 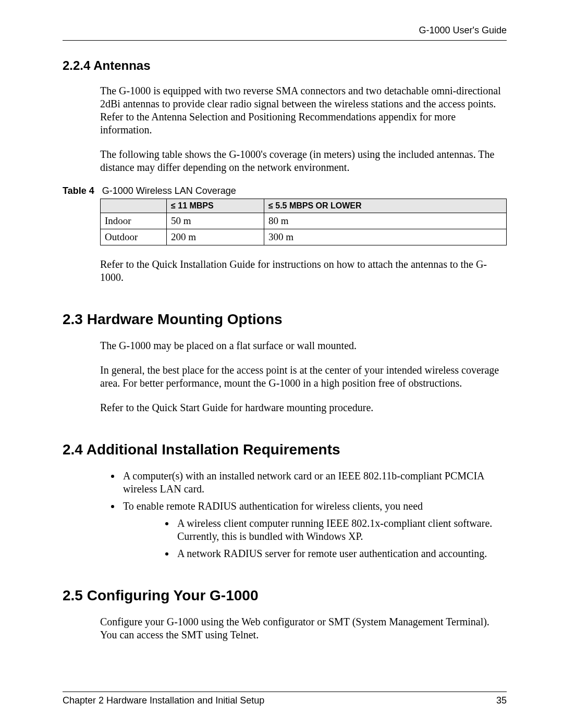 What do you see at coordinates (501, 700) in the screenshot?
I see `footer-page-number: 35` at bounding box center [501, 700].